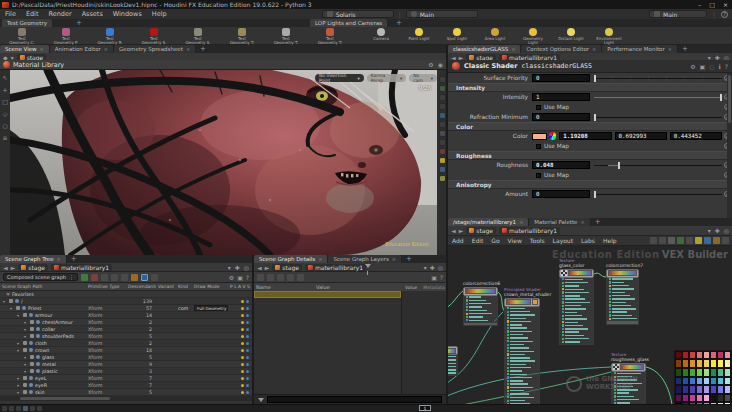  Describe the element at coordinates (126, 302) in the screenshot. I see `tree-row-root: ▾/139` at that location.